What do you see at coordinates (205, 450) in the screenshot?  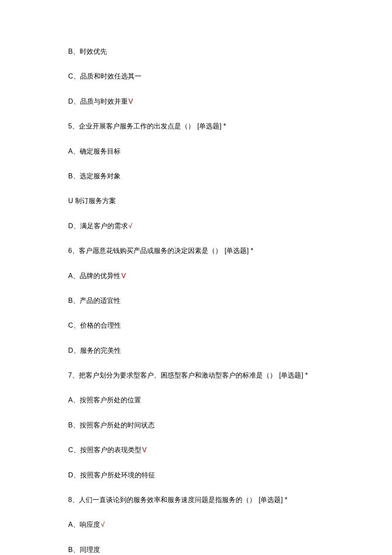 I see `q7-option-c: C、按照客户的表现类型V` at bounding box center [205, 450].